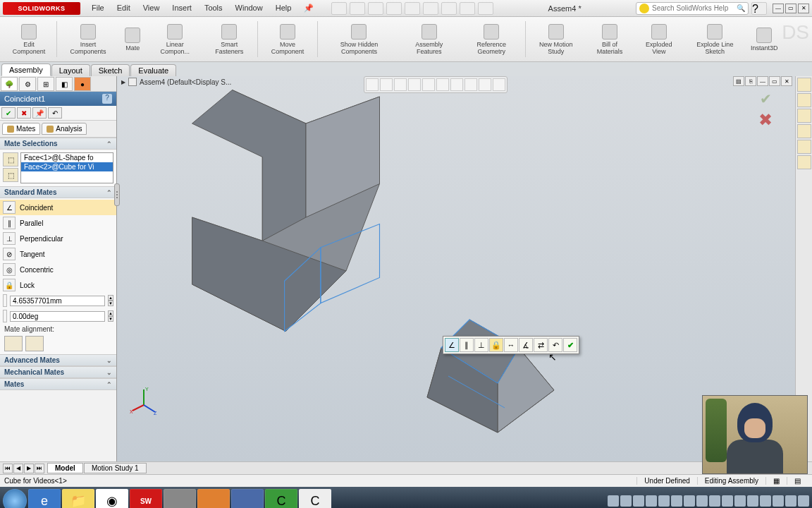 The width and height of the screenshot is (812, 508). What do you see at coordinates (484, 387) in the screenshot?
I see `part-cube` at bounding box center [484, 387].